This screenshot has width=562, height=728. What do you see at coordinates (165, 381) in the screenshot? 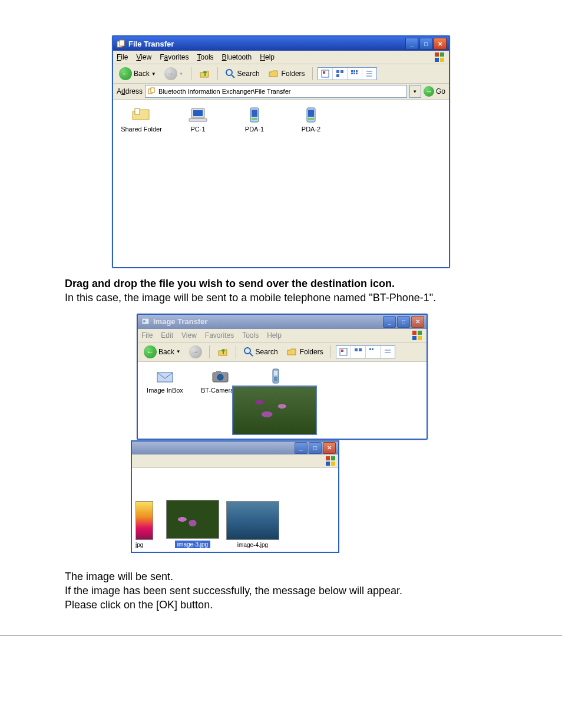
I see `item-image-inbox: Image InBox` at bounding box center [165, 381].